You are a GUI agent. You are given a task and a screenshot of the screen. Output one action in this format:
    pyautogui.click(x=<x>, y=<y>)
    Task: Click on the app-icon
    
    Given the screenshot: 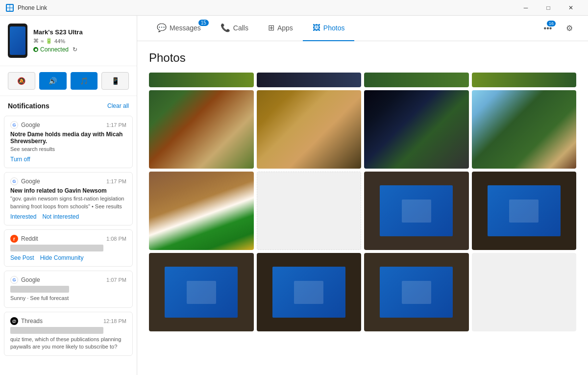 What is the action you would take?
    pyautogui.click(x=10, y=8)
    